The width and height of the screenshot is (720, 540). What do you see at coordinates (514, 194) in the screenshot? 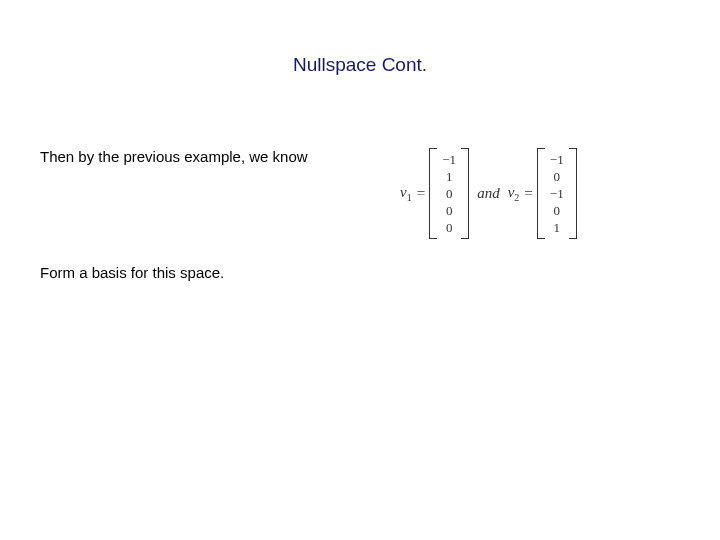
I see `v2-label: v2` at bounding box center [514, 194].